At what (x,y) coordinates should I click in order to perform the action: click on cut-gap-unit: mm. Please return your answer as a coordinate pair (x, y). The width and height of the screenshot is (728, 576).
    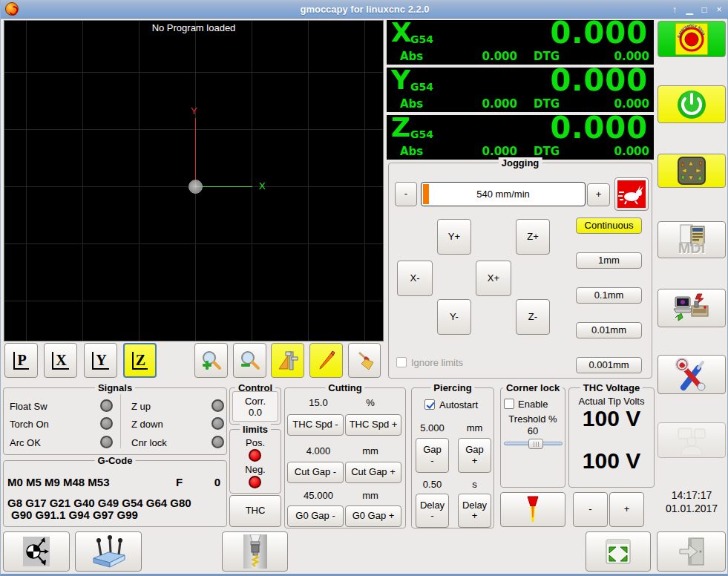
    Looking at the image, I should click on (370, 451).